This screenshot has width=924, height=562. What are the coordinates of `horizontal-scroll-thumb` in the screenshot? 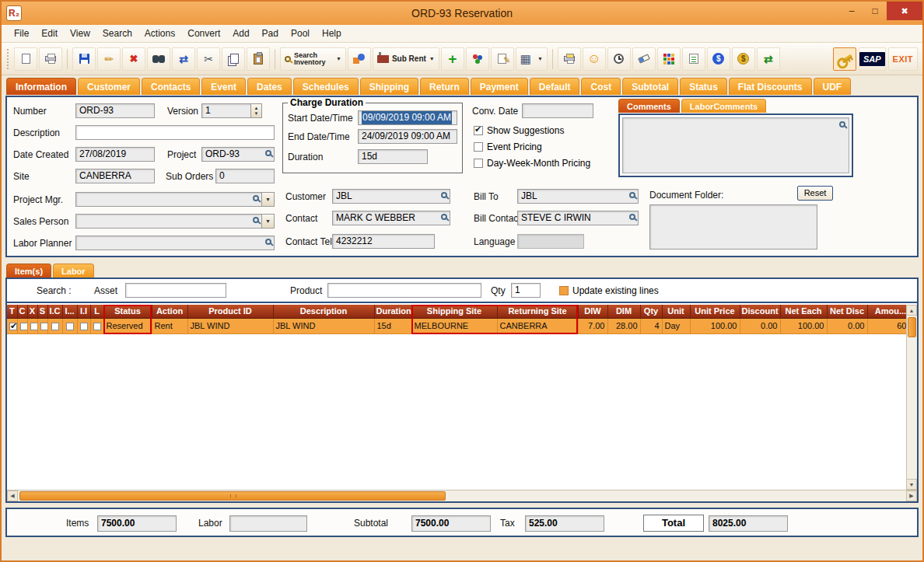 It's located at (233, 496).